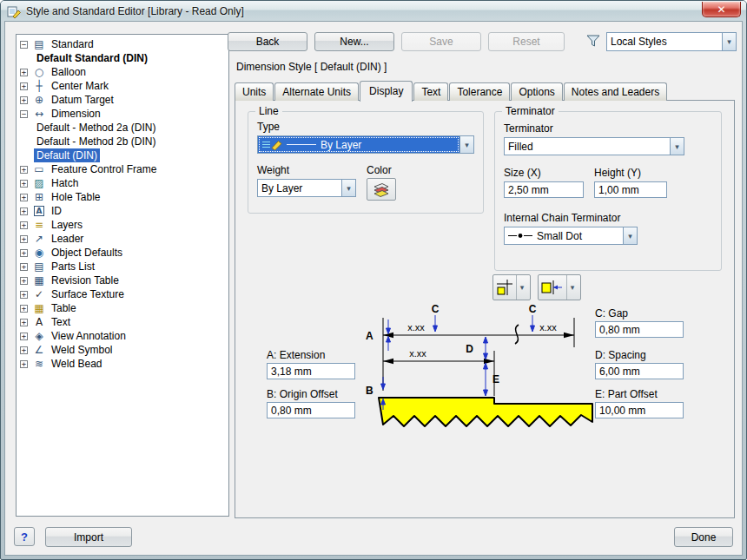 The image size is (747, 560). Describe the element at coordinates (122, 364) in the screenshot. I see `tree-item-weld-bead: +≋Weld Bead` at that location.